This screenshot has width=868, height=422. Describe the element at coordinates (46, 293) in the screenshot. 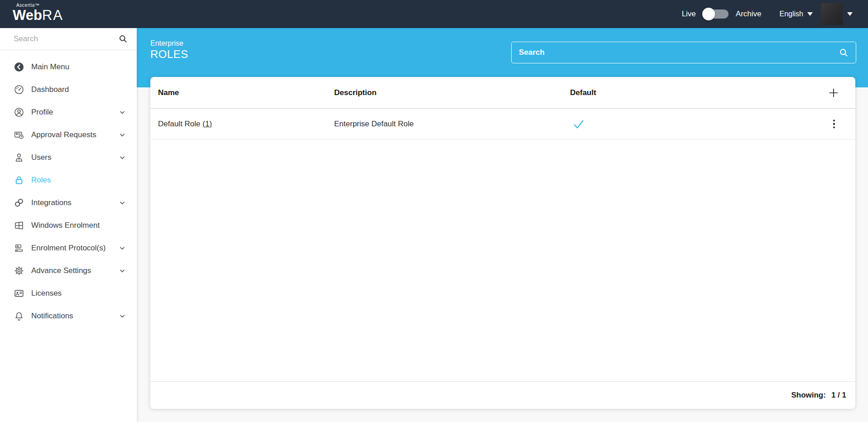

I see `sidebar-item-label: Licenses` at that location.